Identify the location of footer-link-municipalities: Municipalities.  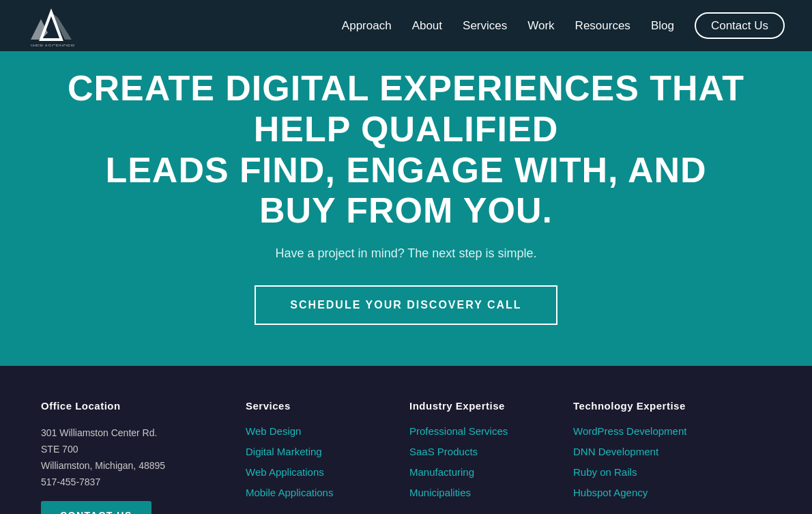
(440, 493).